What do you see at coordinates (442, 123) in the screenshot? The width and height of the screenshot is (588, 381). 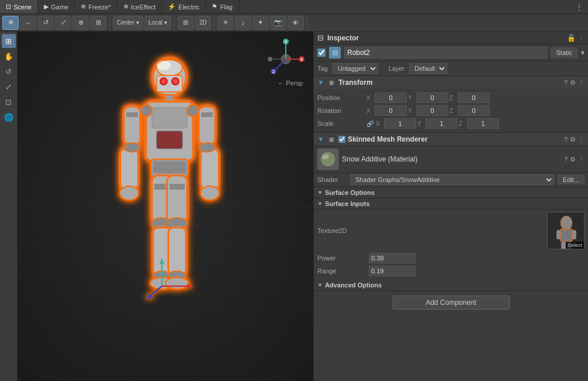 I see `scale-y-field` at bounding box center [442, 123].